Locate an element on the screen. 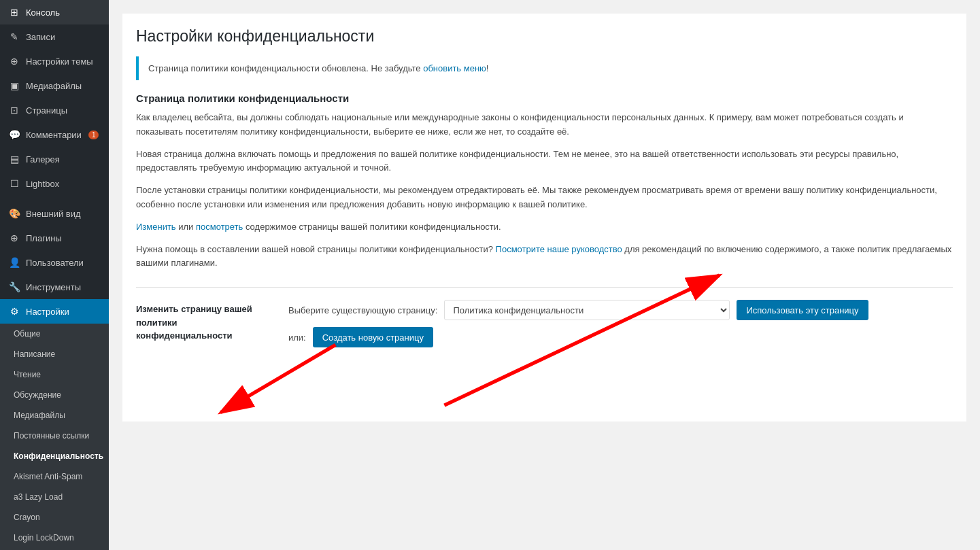 The height and width of the screenshot is (550, 980). sidebar-item-plaginy: ⊕ Плагины is located at coordinates (54, 238).